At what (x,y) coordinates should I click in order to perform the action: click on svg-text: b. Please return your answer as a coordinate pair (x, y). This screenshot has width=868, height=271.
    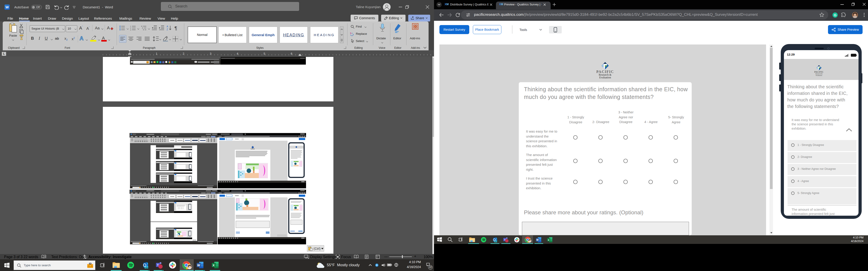
    Looking at the image, I should click on (351, 33).